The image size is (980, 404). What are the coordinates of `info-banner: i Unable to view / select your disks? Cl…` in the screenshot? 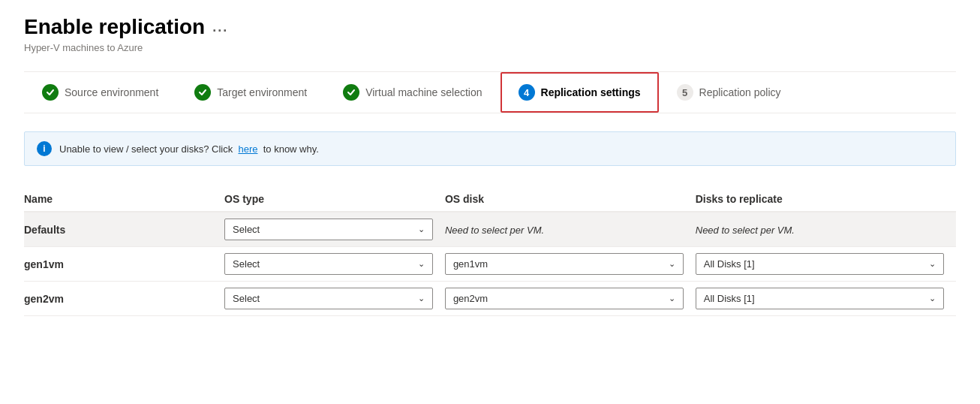 It's located at (490, 149).